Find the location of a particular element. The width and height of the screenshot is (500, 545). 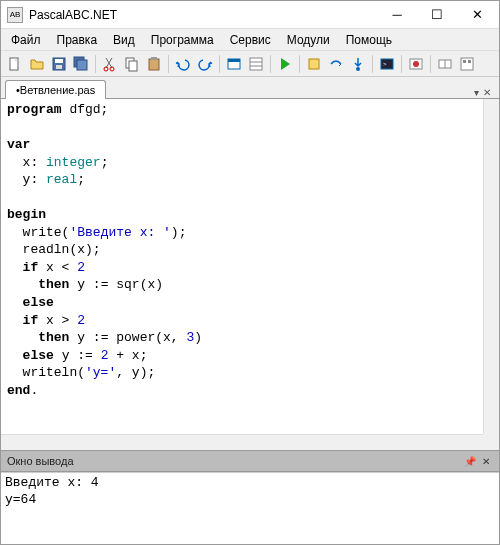

pin-icon: 📌 is located at coordinates (470, 461).